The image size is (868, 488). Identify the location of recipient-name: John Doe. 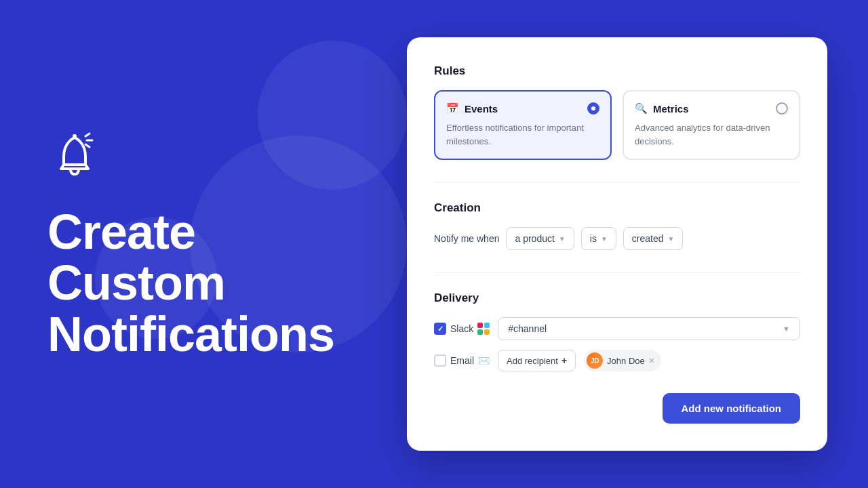
(626, 361).